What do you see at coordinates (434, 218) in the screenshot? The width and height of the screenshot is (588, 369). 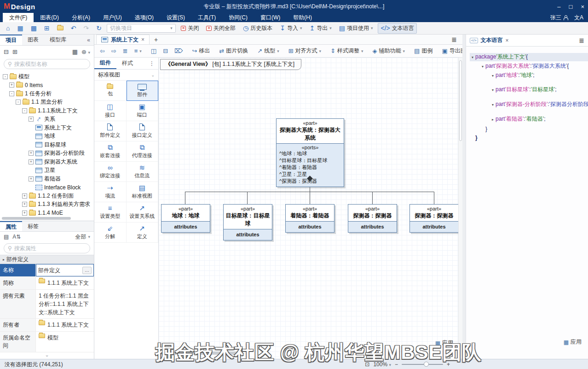 I see `part-box-探测器：探测器: «part»探测器：探测器attributes` at bounding box center [434, 218].